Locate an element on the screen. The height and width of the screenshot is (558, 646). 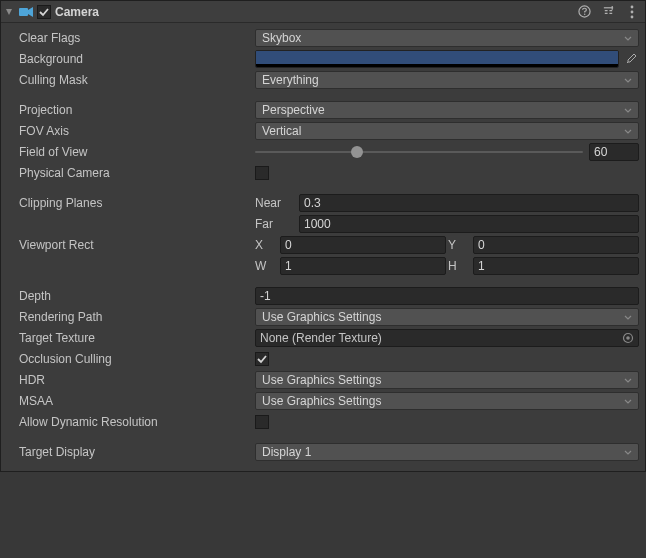
background-alpha-bar is located at coordinates (437, 66).